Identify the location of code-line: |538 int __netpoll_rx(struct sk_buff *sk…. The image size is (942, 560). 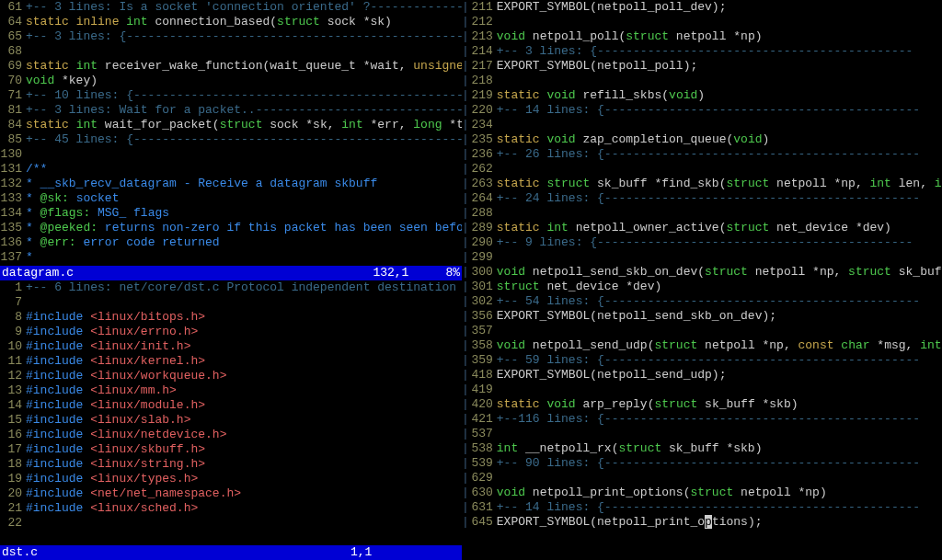
(702, 449).